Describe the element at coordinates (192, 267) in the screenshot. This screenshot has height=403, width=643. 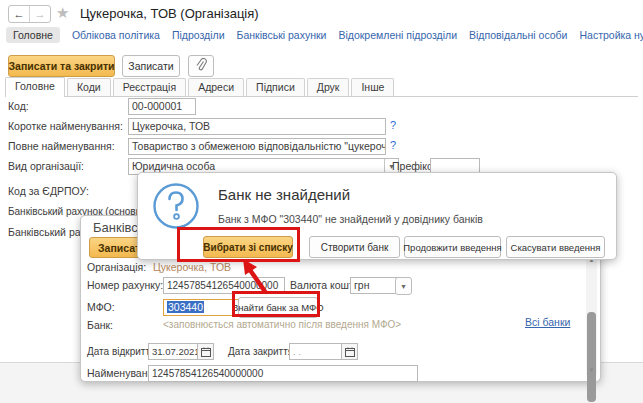
I see `bank-org-value: Цукерочка, ТОВ` at that location.